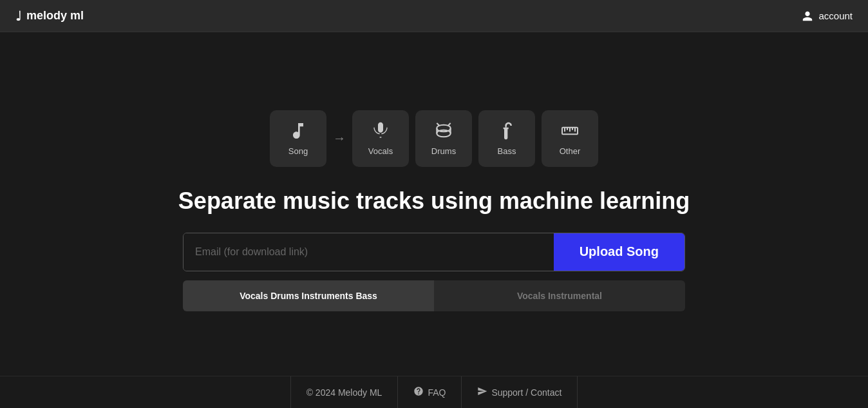 The width and height of the screenshot is (868, 408). Describe the element at coordinates (527, 393) in the screenshot. I see `support-label: Support / Contact` at that location.